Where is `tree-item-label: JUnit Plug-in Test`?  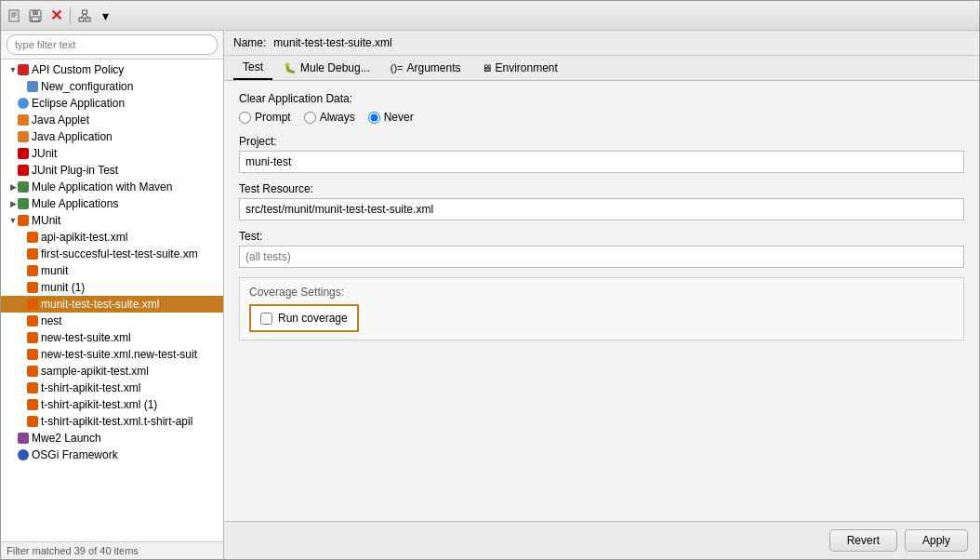 tree-item-label: JUnit Plug-in Test is located at coordinates (74, 170).